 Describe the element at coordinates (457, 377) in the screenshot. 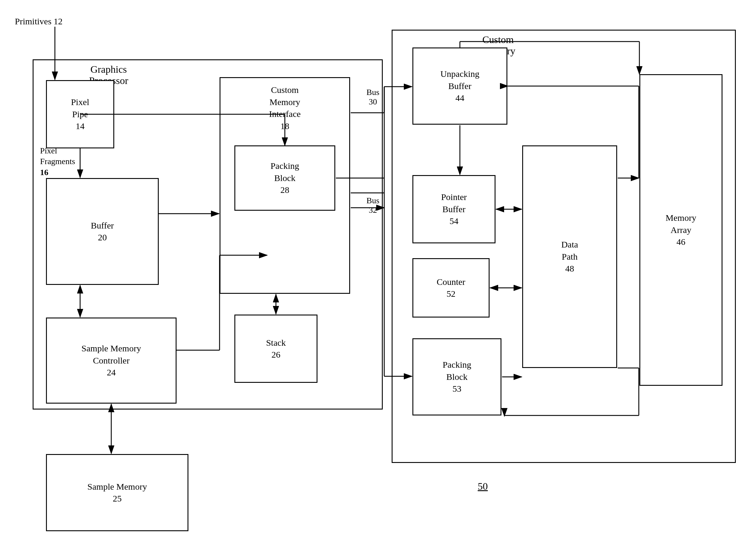

I see `packing-block53-block: PackingBlock53` at that location.